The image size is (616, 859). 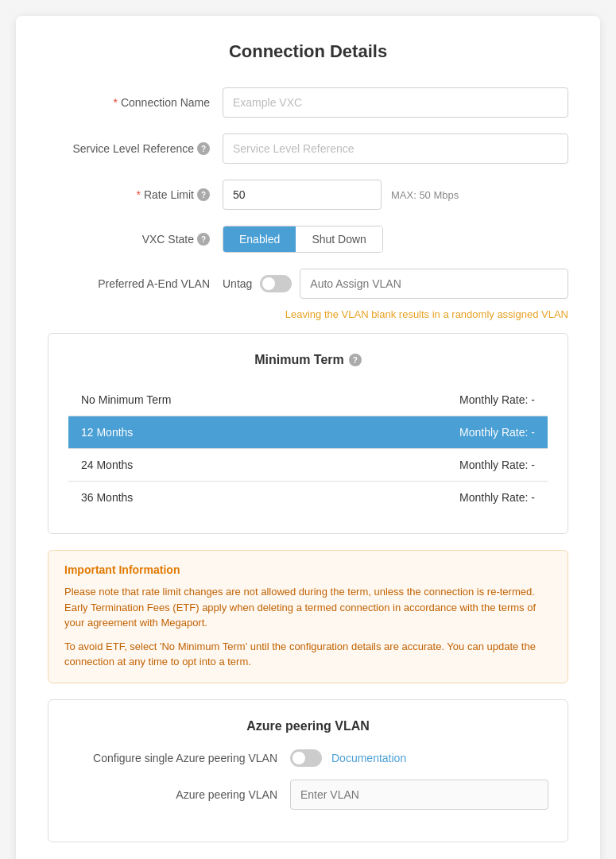 What do you see at coordinates (179, 758) in the screenshot?
I see `azure-configure-label: Configure single Azure peering VLAN` at bounding box center [179, 758].